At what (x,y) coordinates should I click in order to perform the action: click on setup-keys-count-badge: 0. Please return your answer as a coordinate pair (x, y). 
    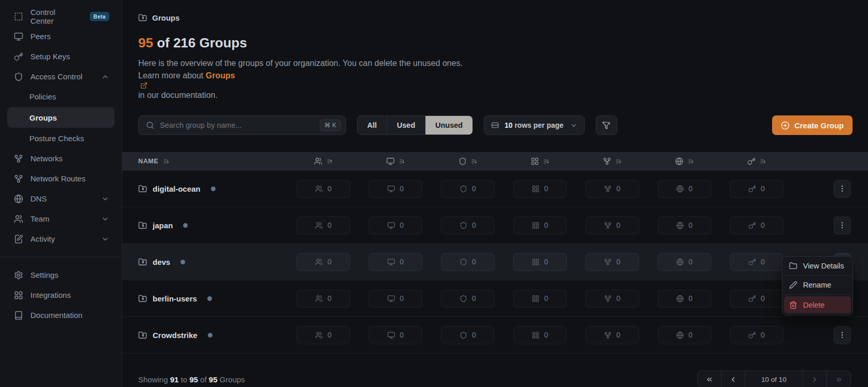
    Looking at the image, I should click on (757, 299).